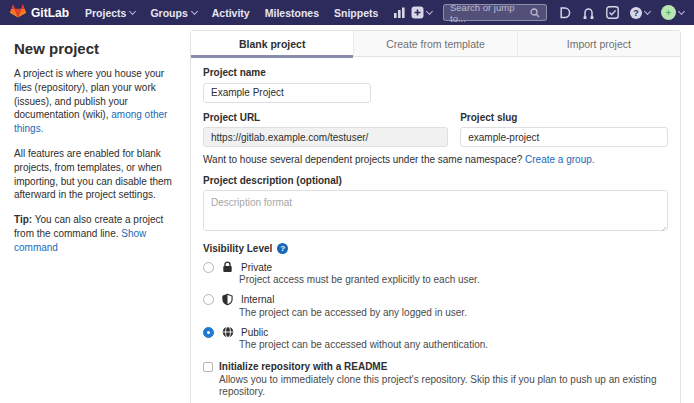 This screenshot has width=694, height=403. I want to click on description-wrap, so click(436, 212).